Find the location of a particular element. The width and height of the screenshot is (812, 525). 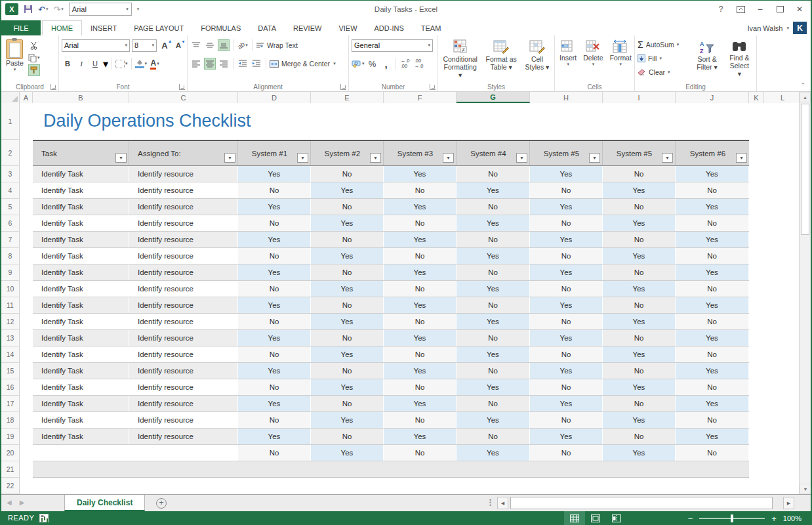

column-header-H: H is located at coordinates (567, 97).